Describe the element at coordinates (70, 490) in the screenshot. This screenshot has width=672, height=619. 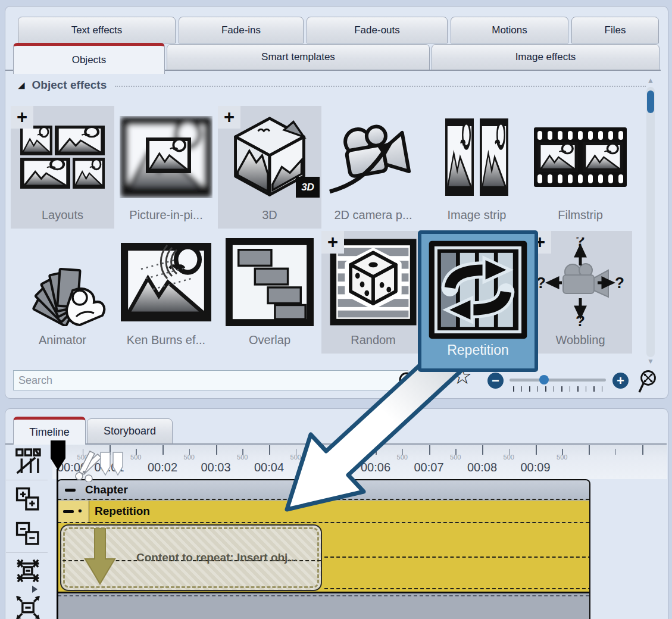
I see `collapse-chapter-icon` at that location.